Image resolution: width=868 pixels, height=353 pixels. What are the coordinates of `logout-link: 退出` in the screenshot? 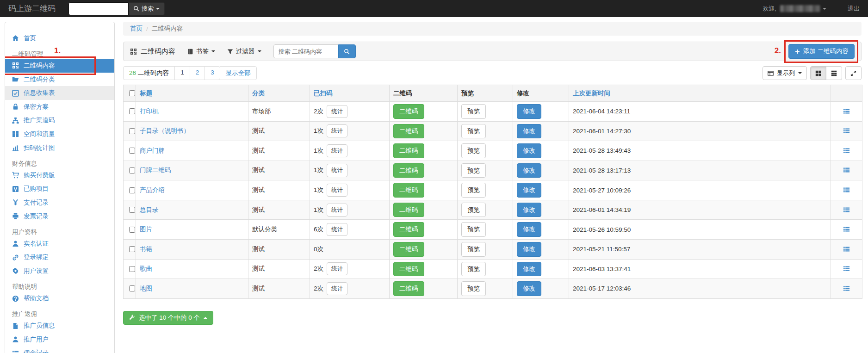 It's located at (854, 9).